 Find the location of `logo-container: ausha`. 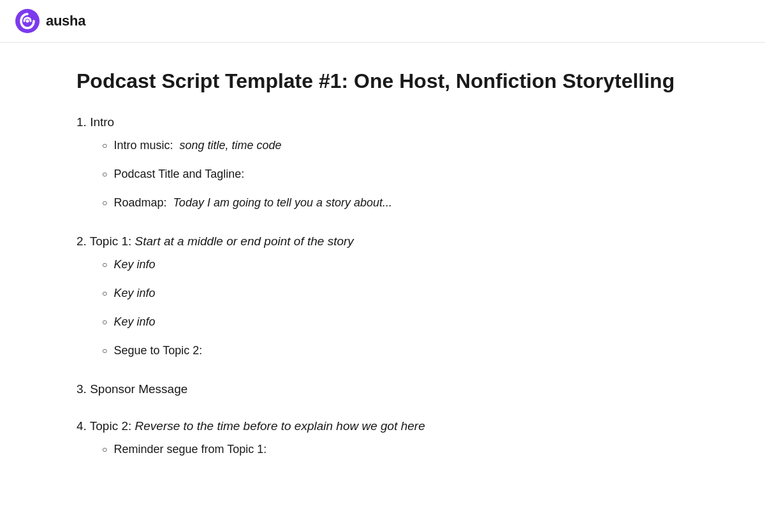

logo-container: ausha is located at coordinates (50, 21).